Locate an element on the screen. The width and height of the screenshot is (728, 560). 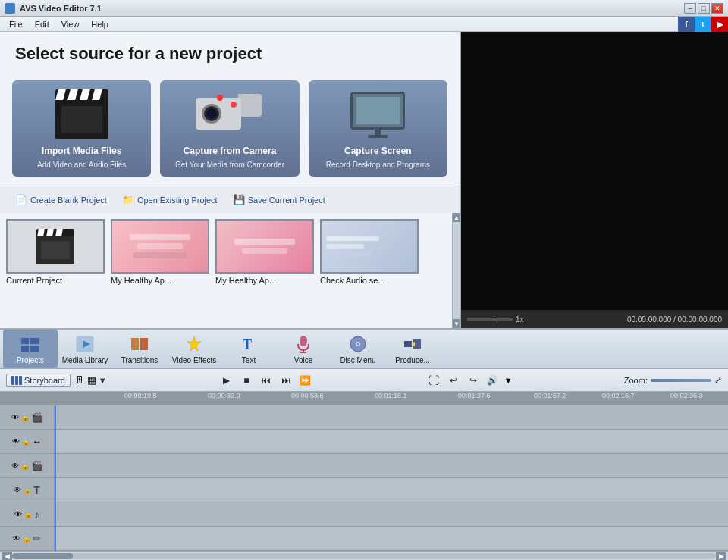
transitions-icon is located at coordinates (140, 344).